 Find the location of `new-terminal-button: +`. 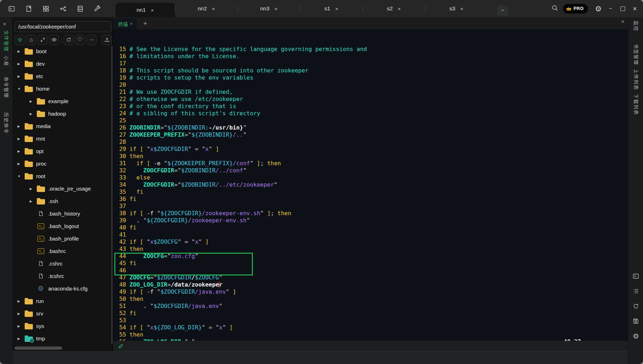

new-terminal-button: + is located at coordinates (145, 24).